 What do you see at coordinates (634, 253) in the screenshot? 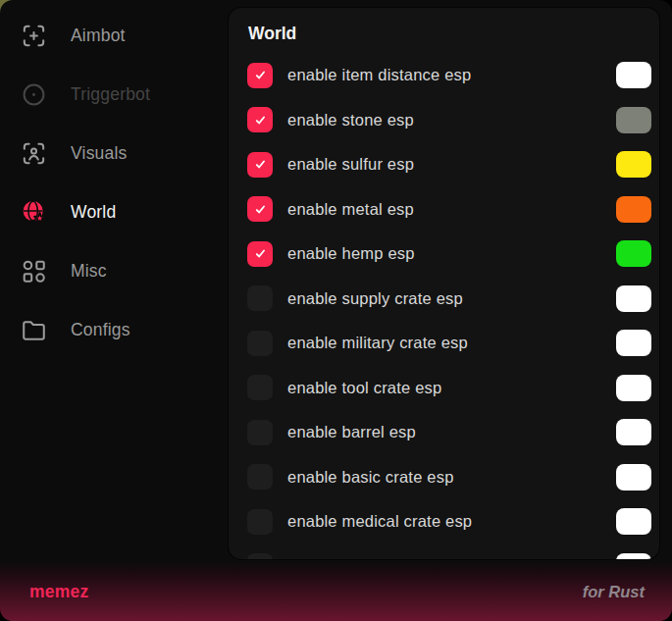
I see `esp-color-swatch-enable-hemp-esp` at bounding box center [634, 253].